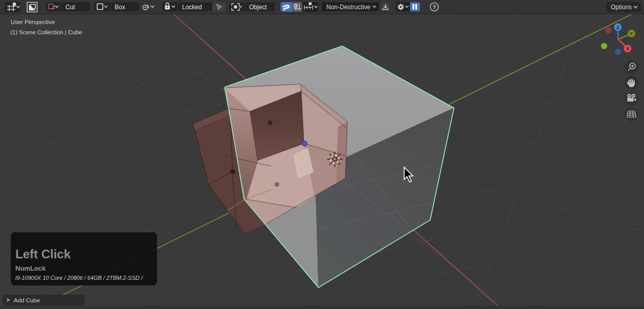 The image size is (644, 309). I want to click on svg-text:i9-10900X 10 Core / 2080ti / 6: i9-10900X 10 Core / 2080ti / 64GB / 2TBM…, so click(79, 278).